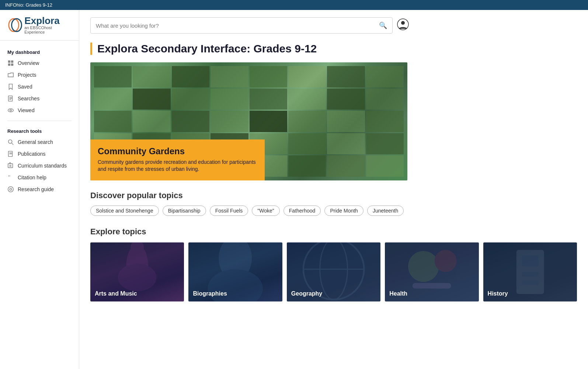 The width and height of the screenshot is (588, 369). I want to click on explore-topics-heading: Explore topics, so click(334, 232).